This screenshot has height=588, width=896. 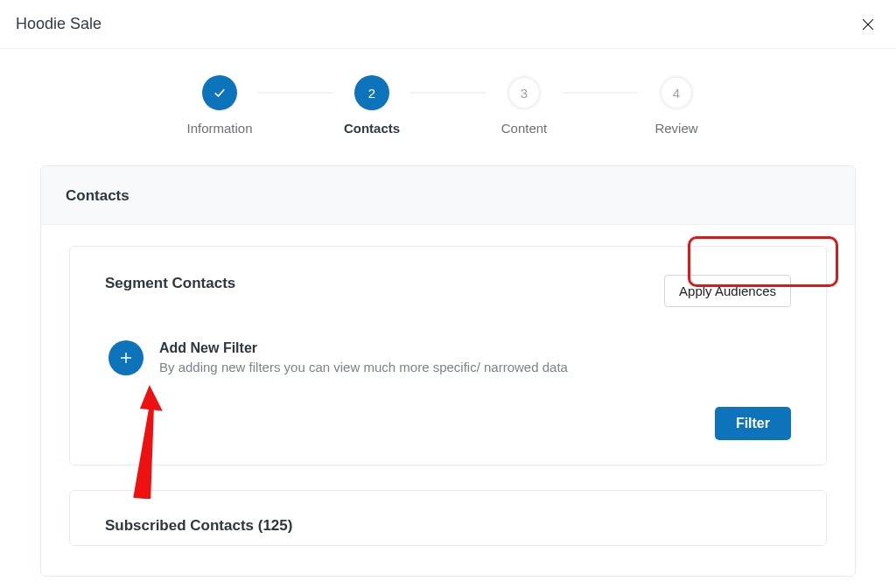 I want to click on step-label: Content, so click(x=525, y=128).